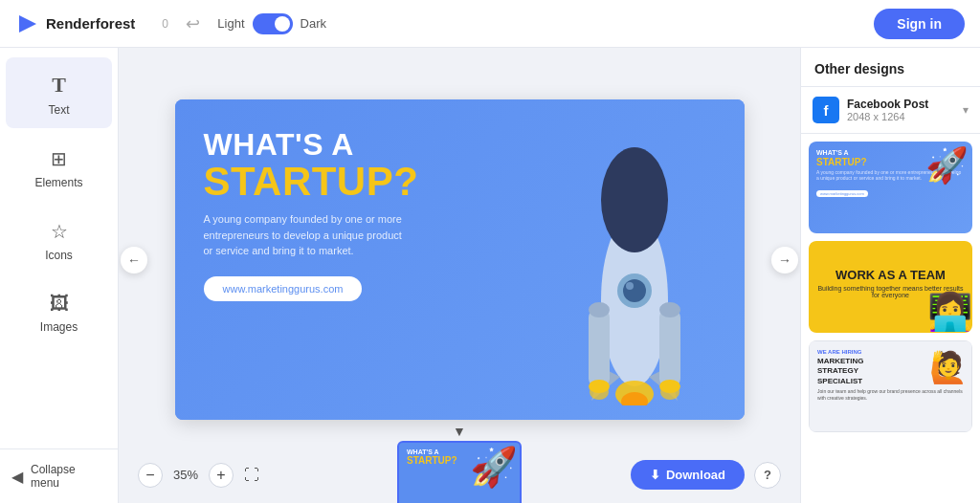  I want to click on collapse-icon: ◀, so click(17, 476).